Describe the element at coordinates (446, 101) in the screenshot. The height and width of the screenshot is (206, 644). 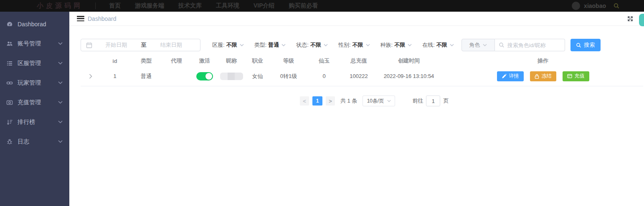
I see `goto-suffix: 页` at that location.